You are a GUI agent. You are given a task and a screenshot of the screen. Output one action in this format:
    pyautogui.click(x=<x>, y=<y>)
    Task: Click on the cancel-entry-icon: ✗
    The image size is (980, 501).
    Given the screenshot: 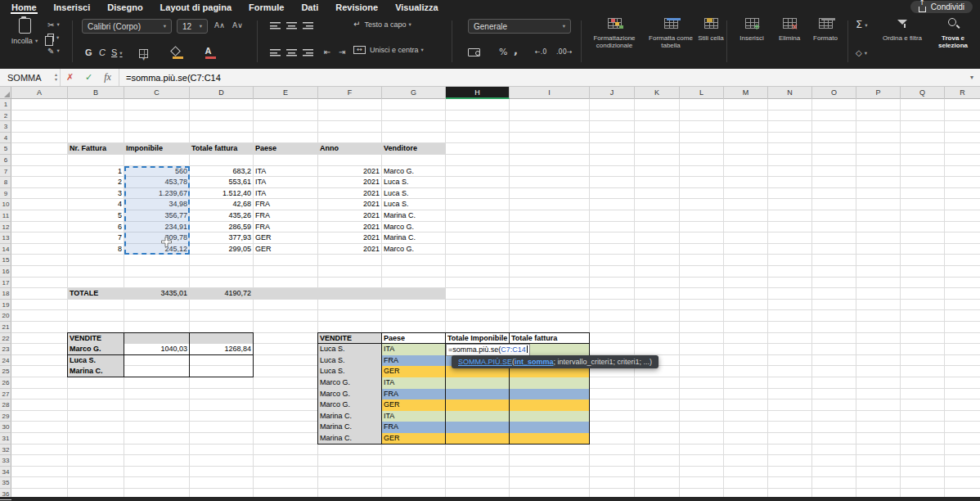 What is the action you would take?
    pyautogui.click(x=70, y=77)
    